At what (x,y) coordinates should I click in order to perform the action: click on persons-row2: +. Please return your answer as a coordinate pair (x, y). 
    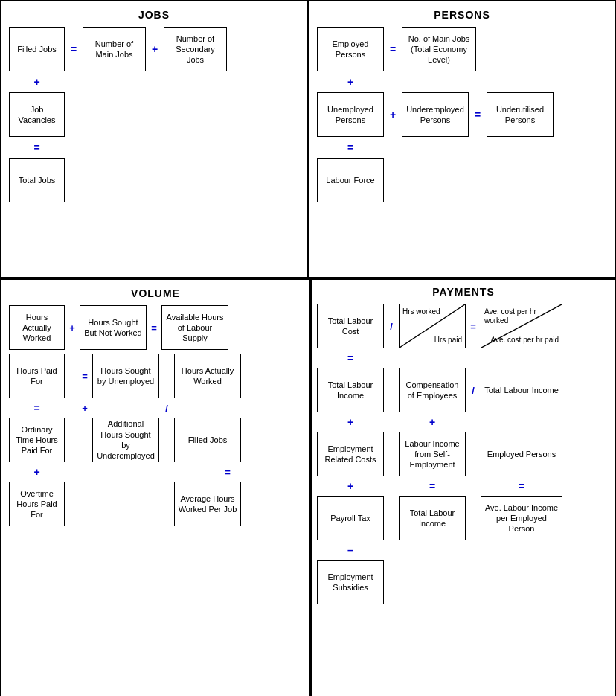
    Looking at the image, I should click on (462, 82).